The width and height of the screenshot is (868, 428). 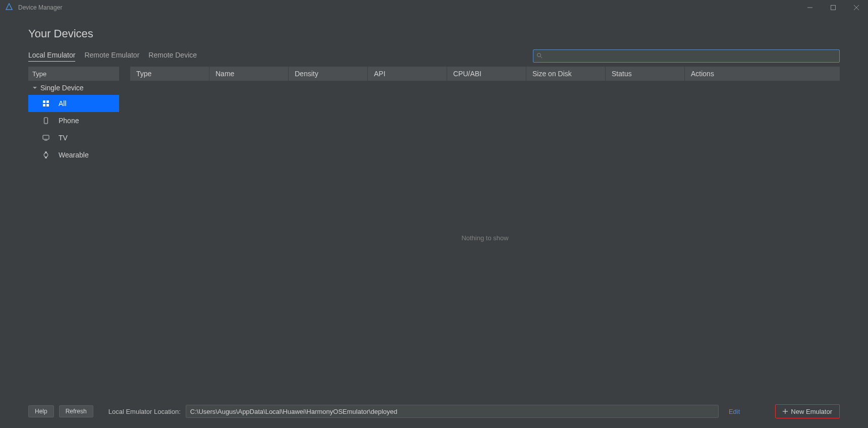 What do you see at coordinates (144, 412) in the screenshot?
I see `location-label: Local Emulator Location:` at bounding box center [144, 412].